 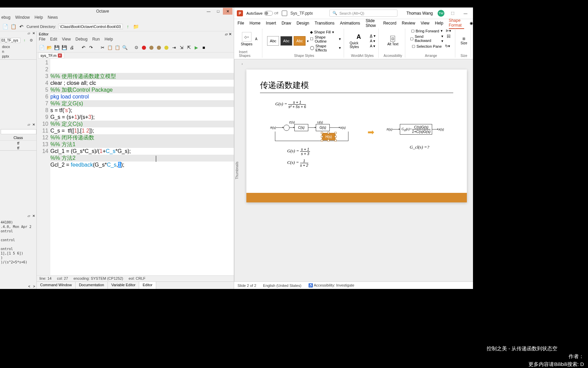 I want to click on editor-tab: sys_TF.m ✕, so click(x=51, y=56).